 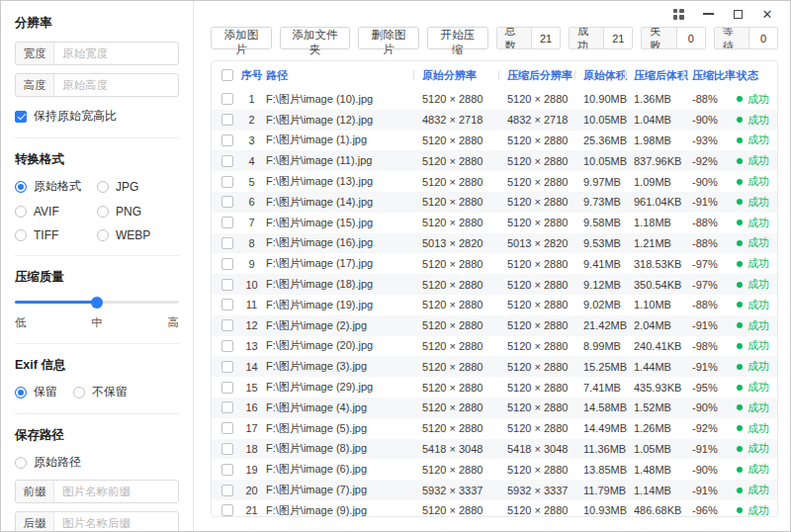 I want to click on table-row: 20F:\图片\image (7).jpg5932 × 33375932 × 3…, so click(x=494, y=490).